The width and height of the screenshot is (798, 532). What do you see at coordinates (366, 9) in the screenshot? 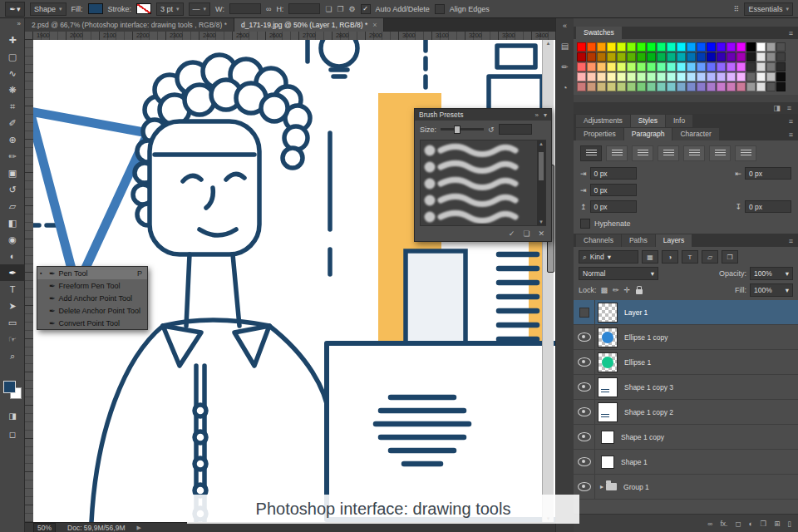
I see `auto-add-delete-checkbox: ✓` at bounding box center [366, 9].